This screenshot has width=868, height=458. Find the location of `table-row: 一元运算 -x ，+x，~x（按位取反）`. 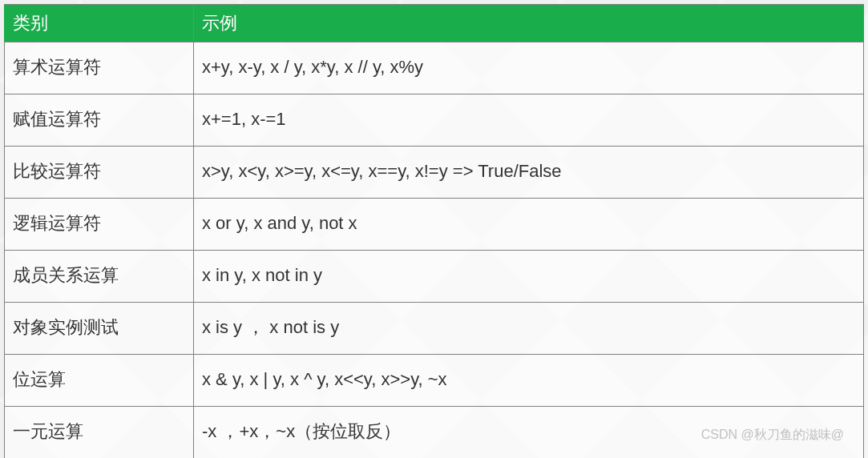

table-row: 一元运算 -x ，+x，~x（按位取反） is located at coordinates (434, 432).